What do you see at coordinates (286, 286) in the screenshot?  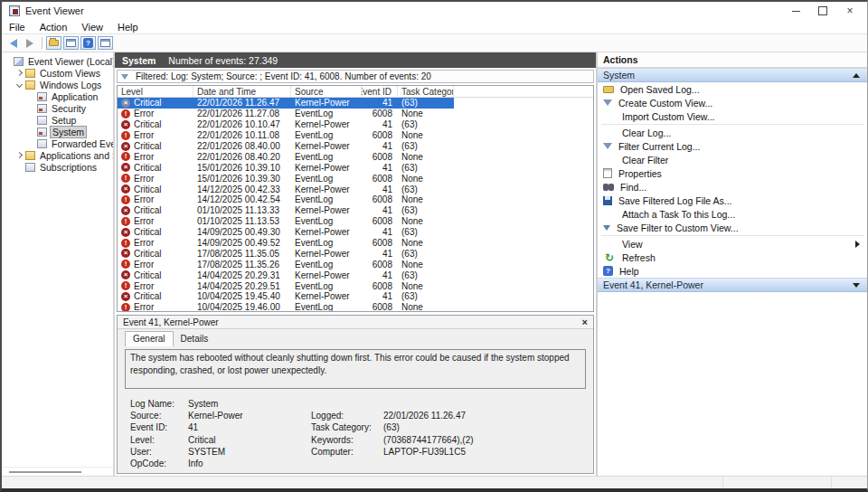 I see `table-row: !Error14/04/2025 20.29.51EventLog6008Non…` at bounding box center [286, 286].